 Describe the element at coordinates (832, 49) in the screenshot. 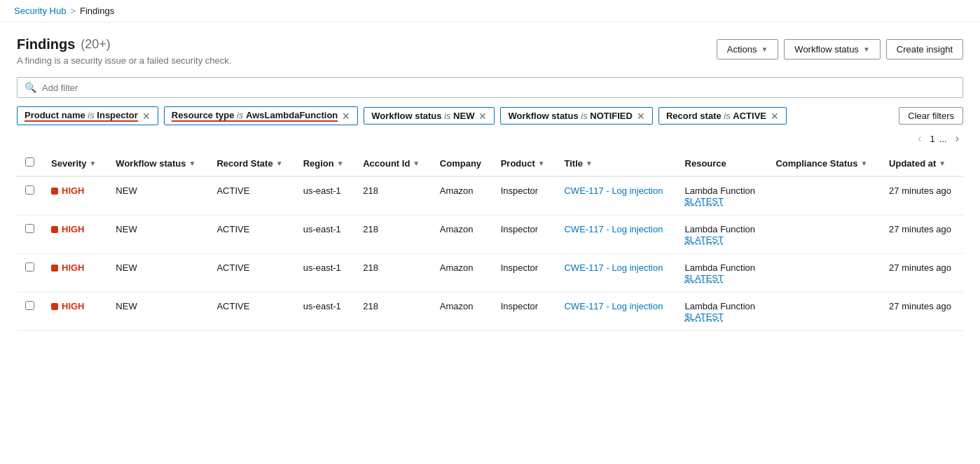

I see `workflow-status-button: Workflow status ▼` at that location.